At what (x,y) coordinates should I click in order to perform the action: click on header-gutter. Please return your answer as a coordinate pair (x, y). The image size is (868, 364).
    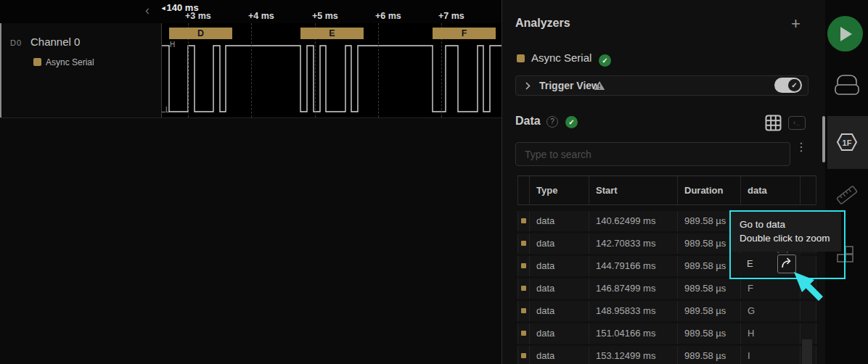
    Looking at the image, I should click on (808, 190).